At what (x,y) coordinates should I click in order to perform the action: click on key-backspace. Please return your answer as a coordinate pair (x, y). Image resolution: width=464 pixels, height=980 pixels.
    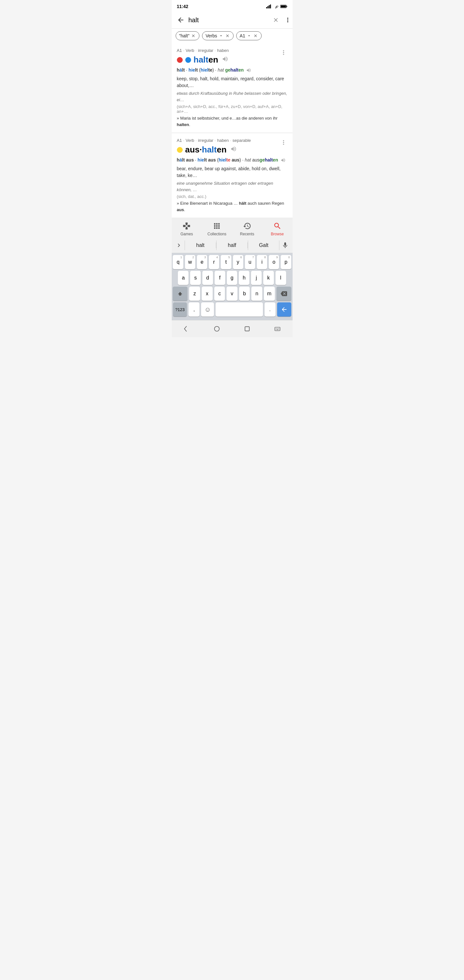
    Looking at the image, I should click on (284, 294).